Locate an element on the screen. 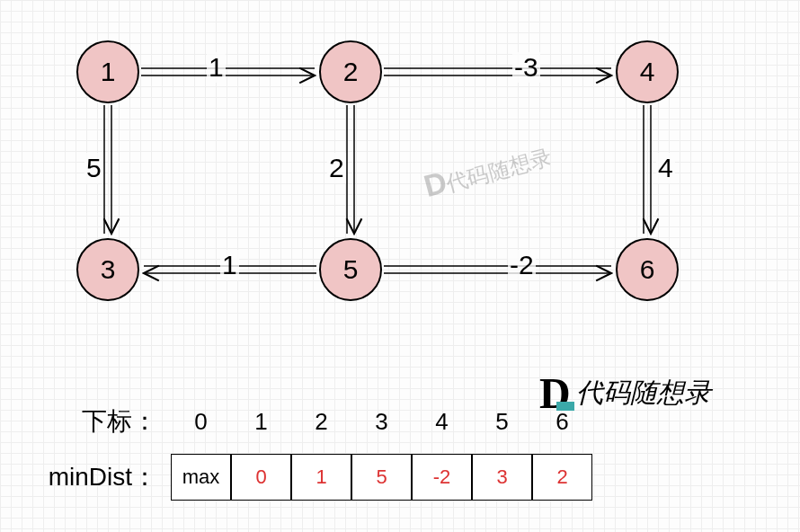  edge-weight-5-6: -2 is located at coordinates (521, 265).